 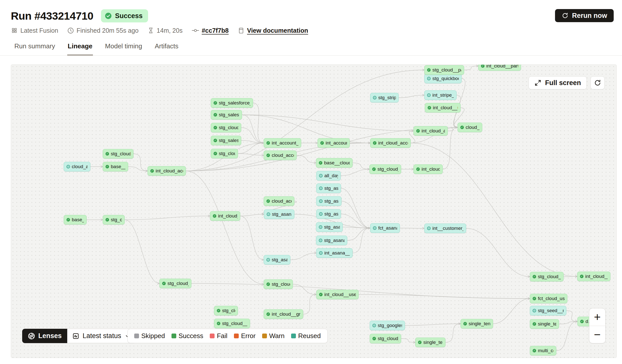 What do you see at coordinates (175, 283) in the screenshot?
I see `graph-node-n43: stg_cloud__email…` at bounding box center [175, 283].